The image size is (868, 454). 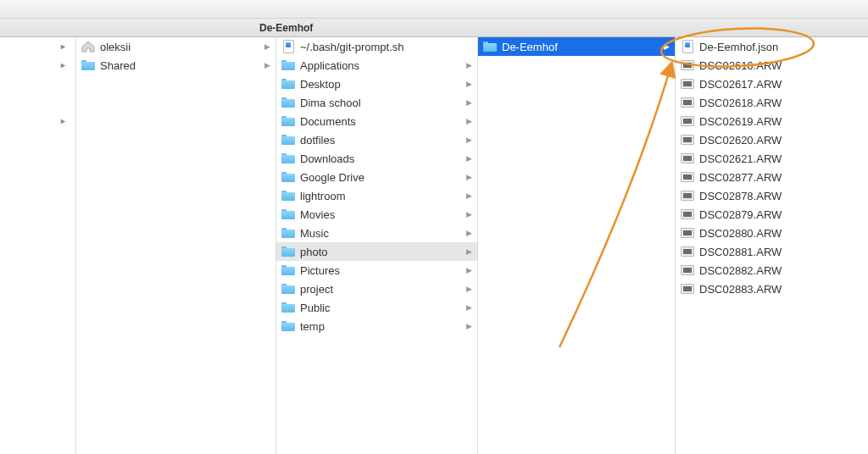 What do you see at coordinates (771, 47) in the screenshot?
I see `file-item: De-Eemhof.json` at bounding box center [771, 47].